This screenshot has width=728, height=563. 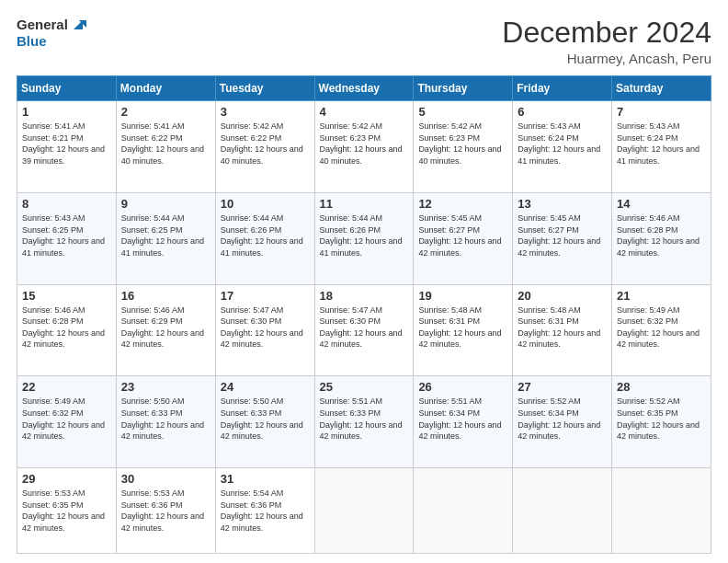 What do you see at coordinates (463, 422) in the screenshot?
I see `table-cell: 26 Sunrise: 5:51 AMSunset: 6:34 PMDaylig…` at bounding box center [463, 422].